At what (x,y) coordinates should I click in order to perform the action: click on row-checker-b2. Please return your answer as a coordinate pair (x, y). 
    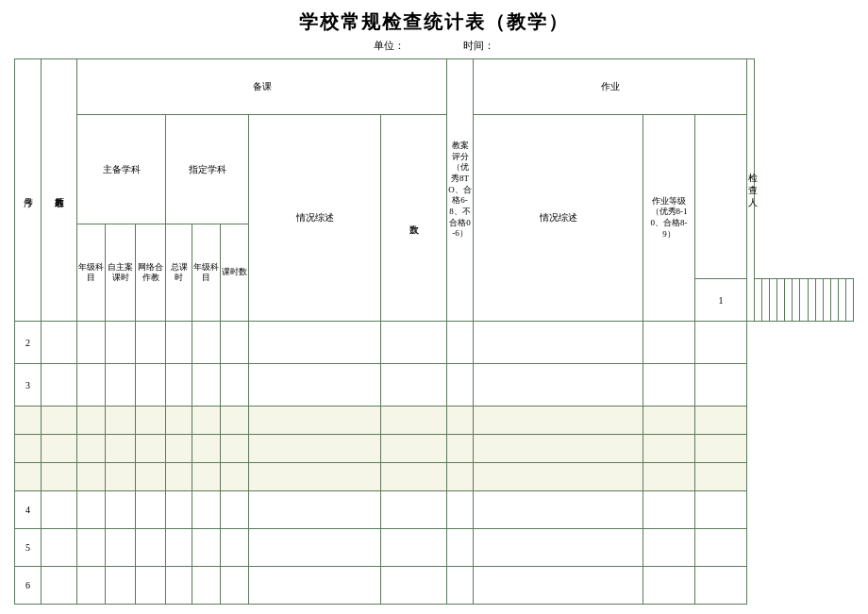
    Looking at the image, I should click on (721, 449).